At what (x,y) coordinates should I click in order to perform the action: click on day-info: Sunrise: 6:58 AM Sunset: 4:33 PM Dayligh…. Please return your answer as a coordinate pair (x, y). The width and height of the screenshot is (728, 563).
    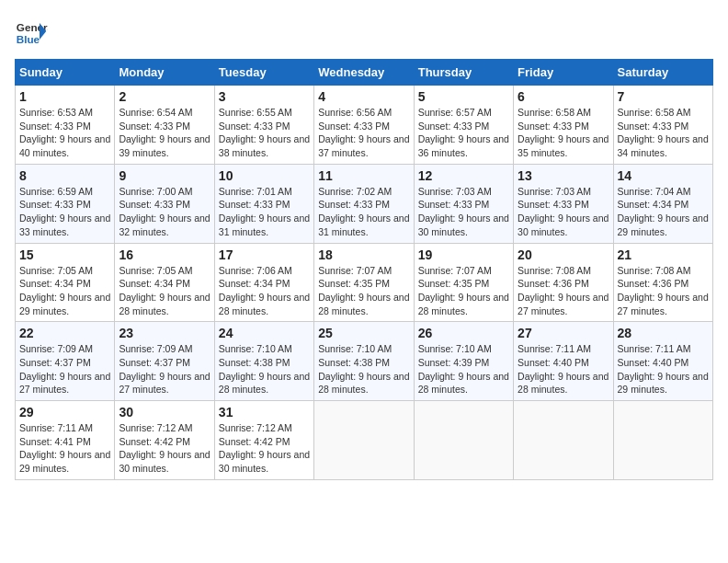
    Looking at the image, I should click on (664, 132).